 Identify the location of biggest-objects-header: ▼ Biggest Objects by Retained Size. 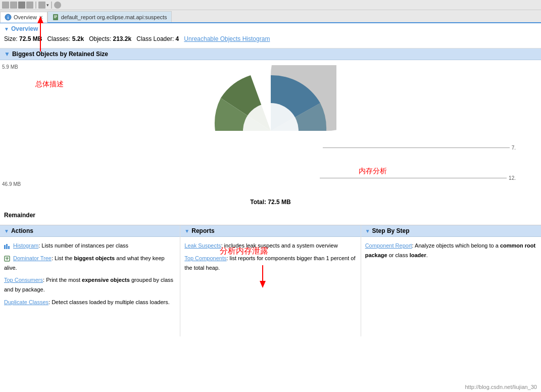
(271, 55).